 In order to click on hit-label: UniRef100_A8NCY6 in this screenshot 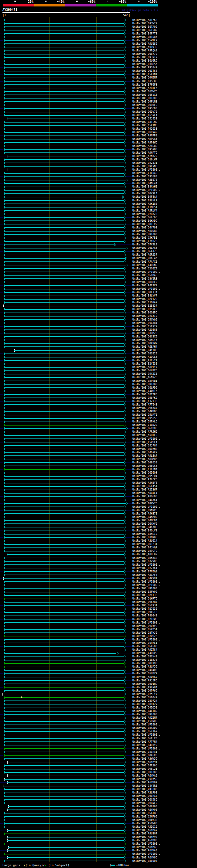, I will do `click(145, 340)`.